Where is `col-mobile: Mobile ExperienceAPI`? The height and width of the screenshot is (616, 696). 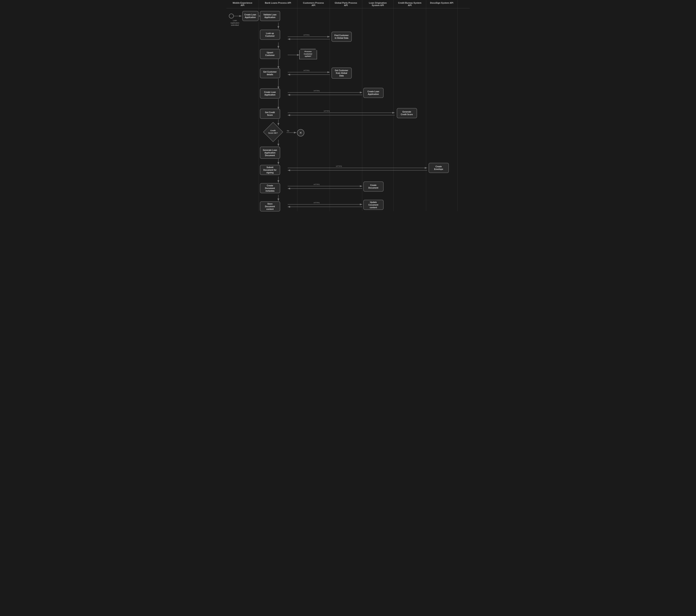
col-mobile: Mobile ExperienceAPI is located at coordinates (242, 4).